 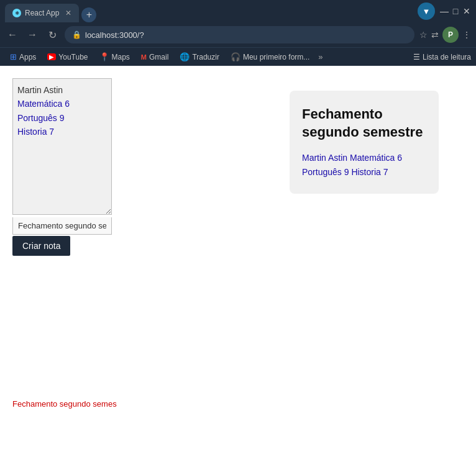 I want to click on note-title-input, so click(x=62, y=226).